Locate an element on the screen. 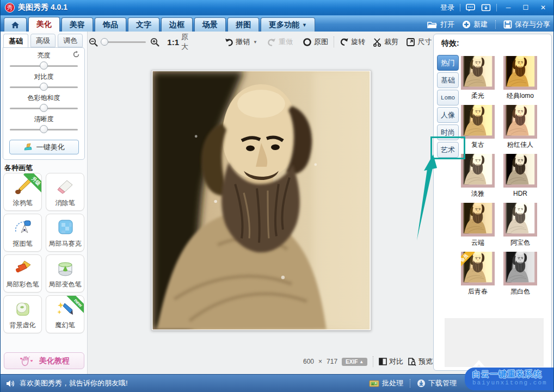  effect-abao-color: 阿宝色 is located at coordinates (520, 226).